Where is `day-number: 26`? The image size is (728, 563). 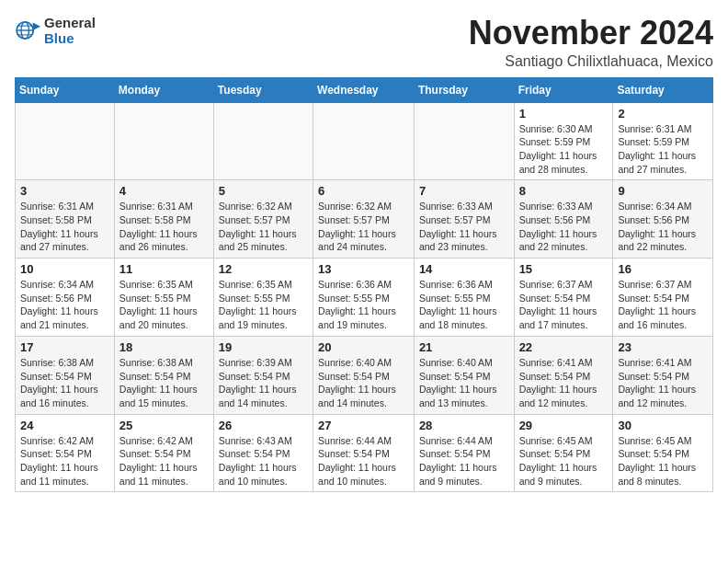
day-number: 26 is located at coordinates (263, 425).